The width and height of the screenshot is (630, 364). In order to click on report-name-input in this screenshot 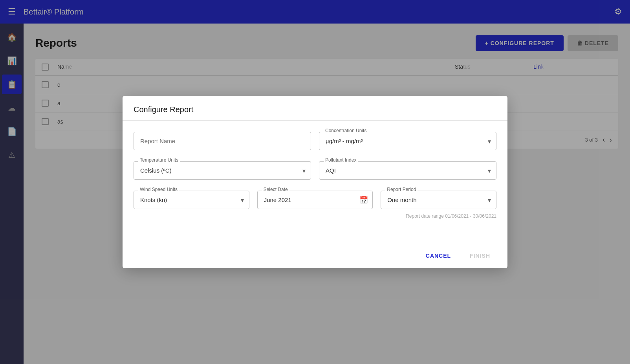, I will do `click(222, 141)`.